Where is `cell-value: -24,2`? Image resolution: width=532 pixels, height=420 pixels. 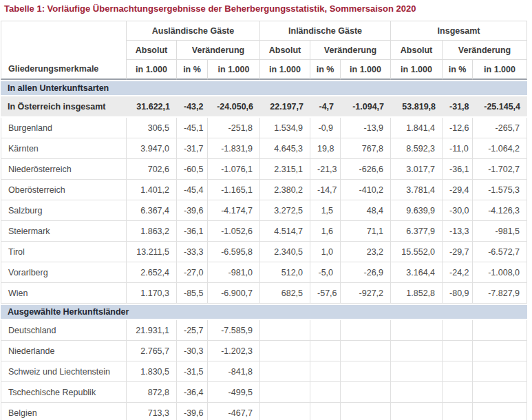
cell-value: -24,2 is located at coordinates (458, 273).